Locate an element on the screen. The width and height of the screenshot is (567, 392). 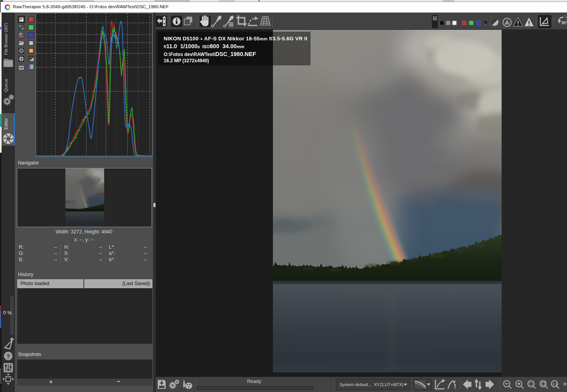
svg-text: System default... XYZLUT+MTX) is located at coordinates (372, 385).